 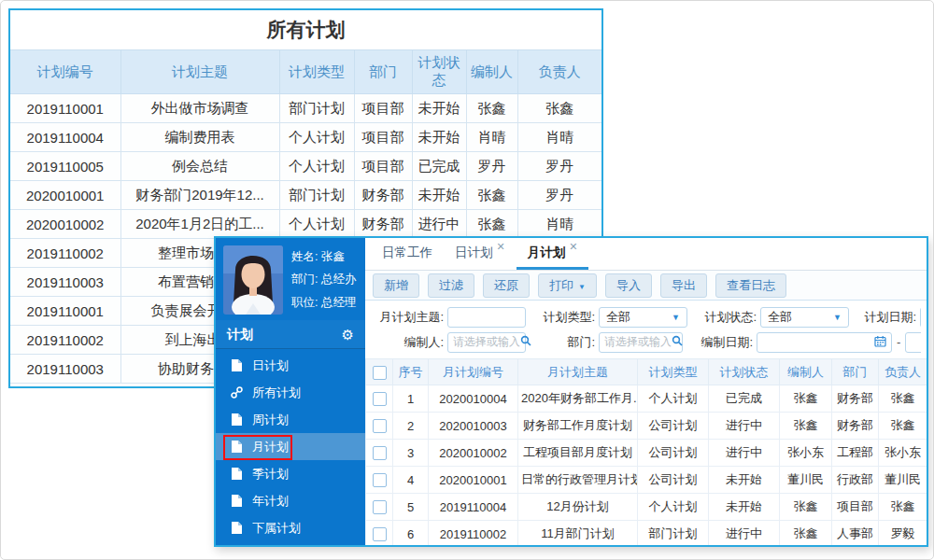 What do you see at coordinates (578, 508) in the screenshot?
I see `subject-link: 12月份计划` at bounding box center [578, 508].